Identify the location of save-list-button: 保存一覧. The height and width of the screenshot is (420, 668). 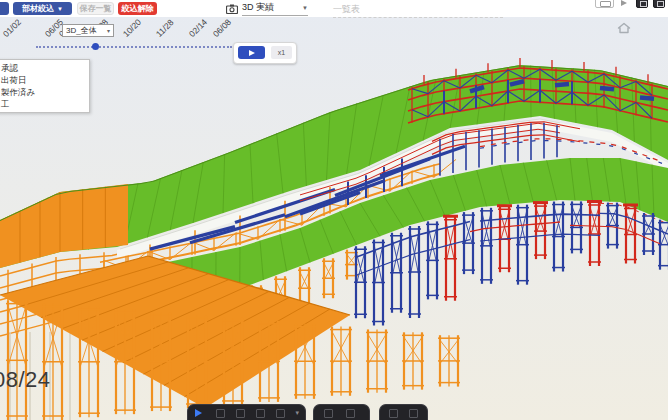
(96, 8).